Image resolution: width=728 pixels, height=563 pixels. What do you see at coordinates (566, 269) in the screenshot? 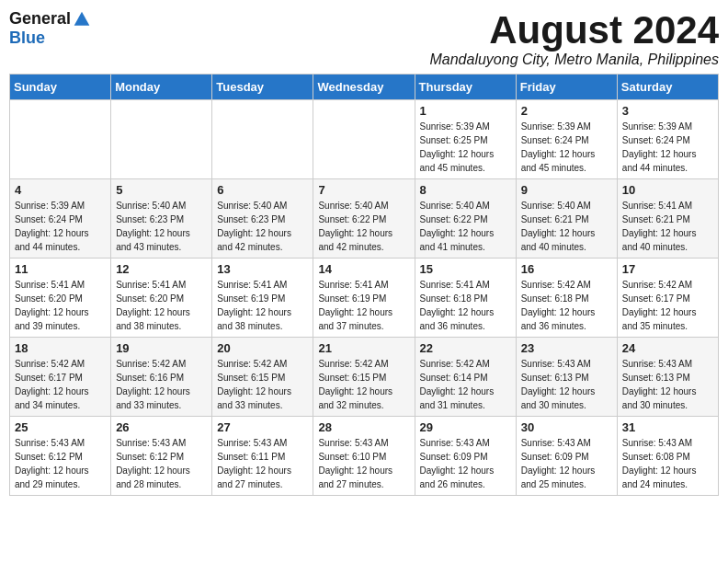
I see `day-number: 16` at bounding box center [566, 269].